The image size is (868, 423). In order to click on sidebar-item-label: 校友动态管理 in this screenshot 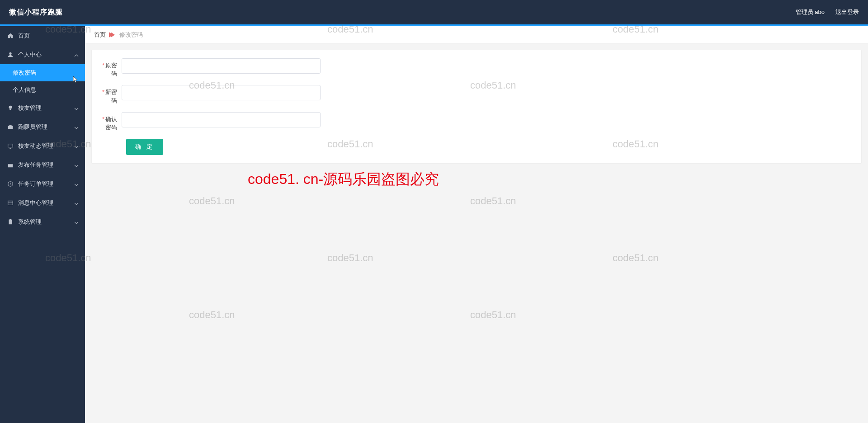, I will do `click(36, 146)`.